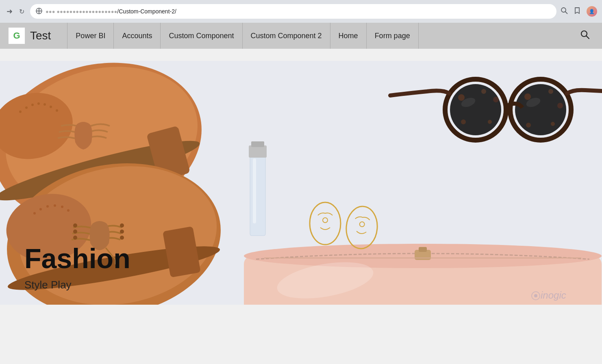 Image resolution: width=602 pixels, height=364 pixels. I want to click on address-bar-text: ●●● ●●●●●●●●●●●●●●●●●●●/Custom-Component…, so click(298, 11).